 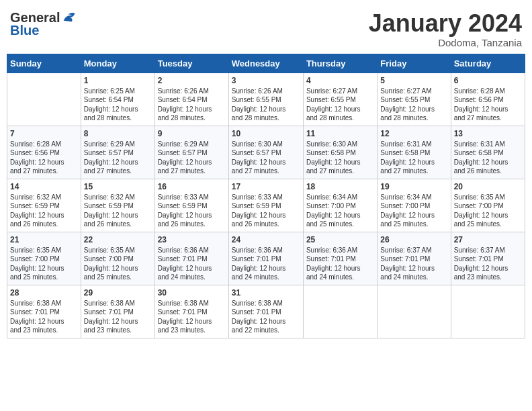 I want to click on day-number: 4, so click(x=340, y=81).